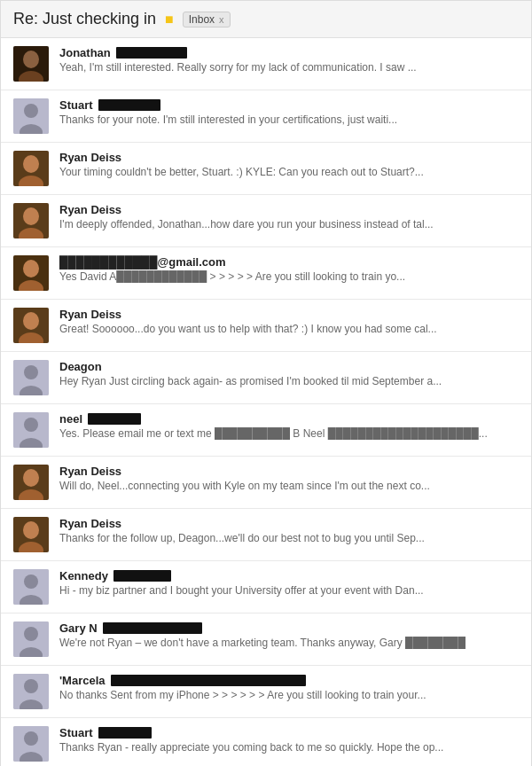 The width and height of the screenshot is (532, 766). I want to click on star-icon: ■, so click(169, 20).